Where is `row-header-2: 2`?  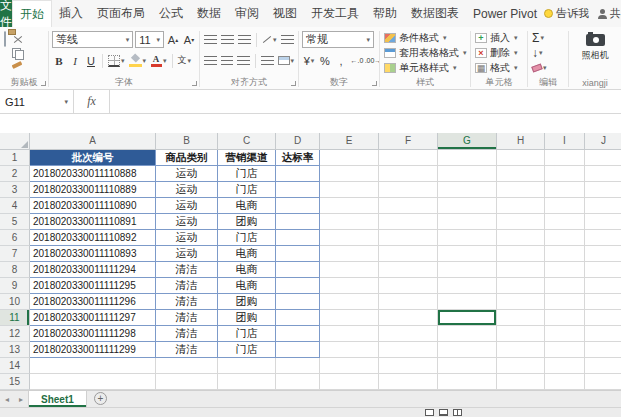 row-header-2: 2 is located at coordinates (15, 174).